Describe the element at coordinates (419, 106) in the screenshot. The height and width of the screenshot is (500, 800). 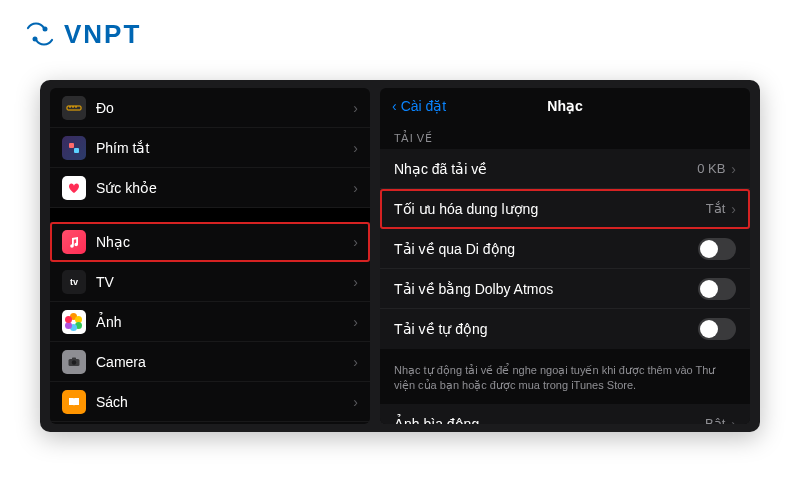
I see `back-button: ‹ Cài đặt` at that location.